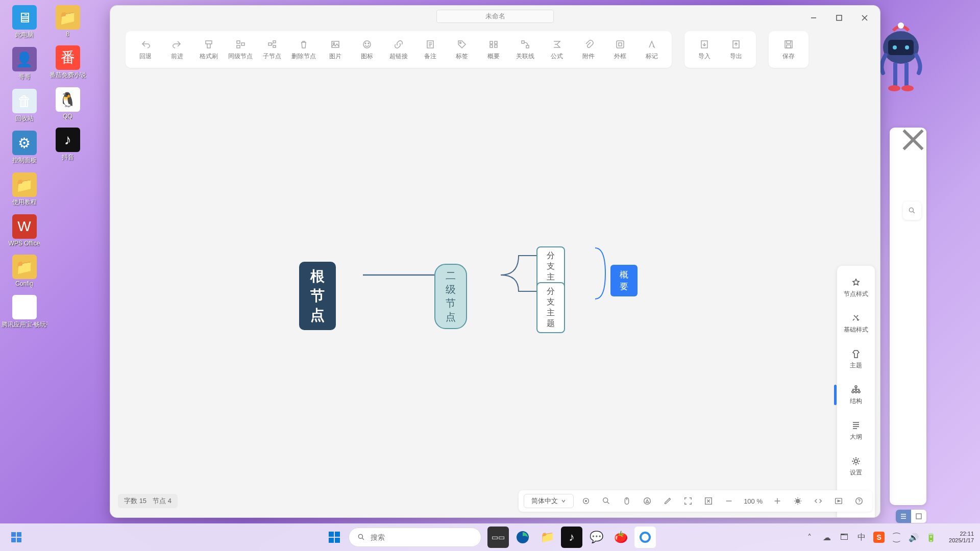 The image size is (980, 551). I want to click on tag-button: 标签, so click(462, 49).